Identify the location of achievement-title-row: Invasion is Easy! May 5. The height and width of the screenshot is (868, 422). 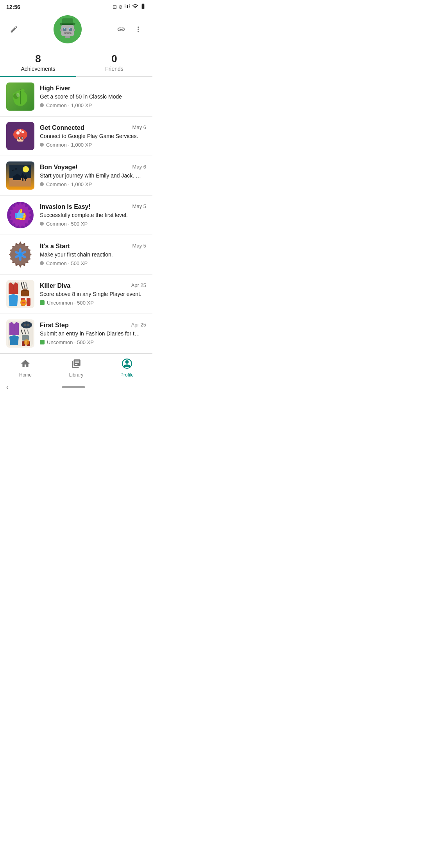
(93, 207).